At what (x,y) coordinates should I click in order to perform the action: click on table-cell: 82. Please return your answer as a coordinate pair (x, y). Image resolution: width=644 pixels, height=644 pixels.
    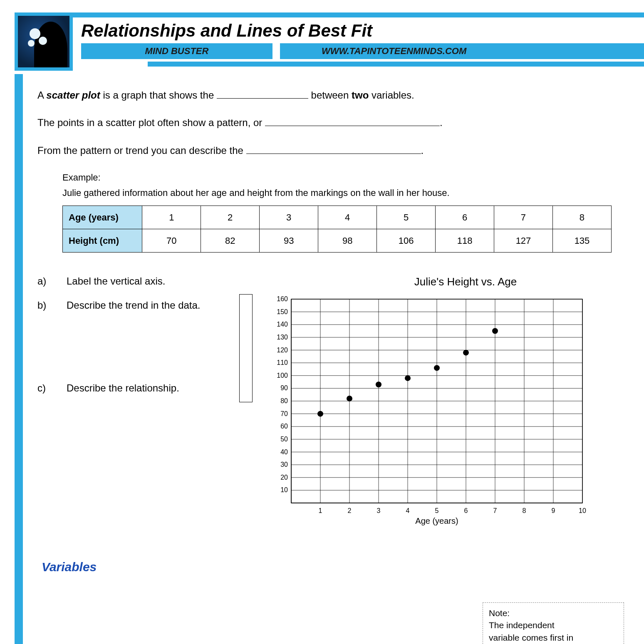
    Looking at the image, I should click on (230, 240).